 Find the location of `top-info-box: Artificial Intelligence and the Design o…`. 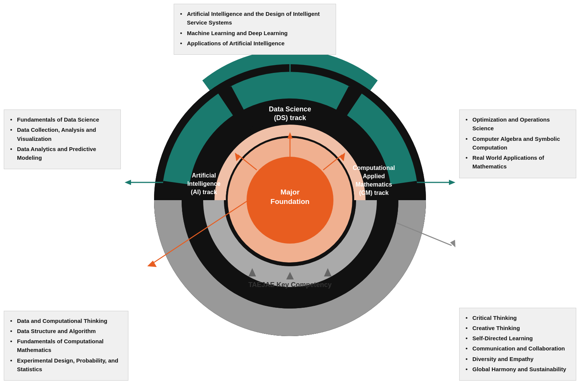

top-info-box: Artificial Intelligence and the Design o… is located at coordinates (255, 29).